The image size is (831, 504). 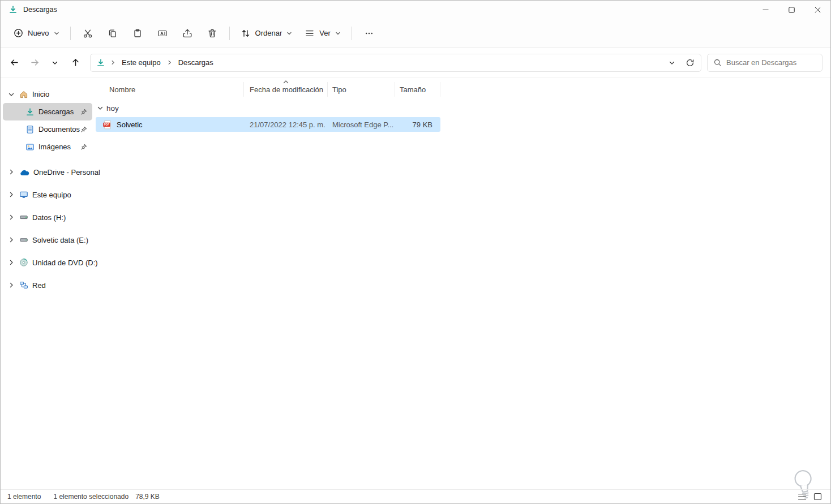 I want to click on file-rows: PDF Solvetic 21/07/2022 12:45 p. m. Micr…, so click(x=463, y=124).